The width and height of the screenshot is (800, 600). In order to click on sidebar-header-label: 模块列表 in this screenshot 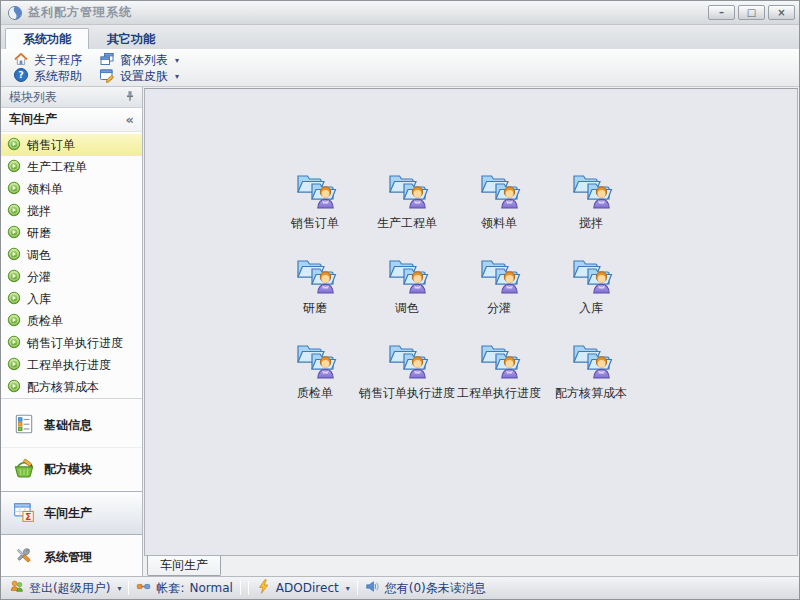, I will do `click(33, 98)`.